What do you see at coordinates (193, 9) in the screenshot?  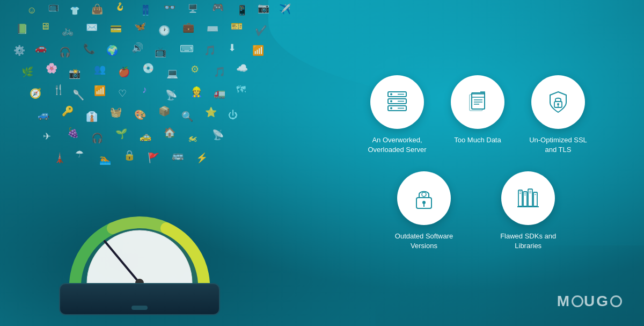 I see `icon-computer: 🖥️` at bounding box center [193, 9].